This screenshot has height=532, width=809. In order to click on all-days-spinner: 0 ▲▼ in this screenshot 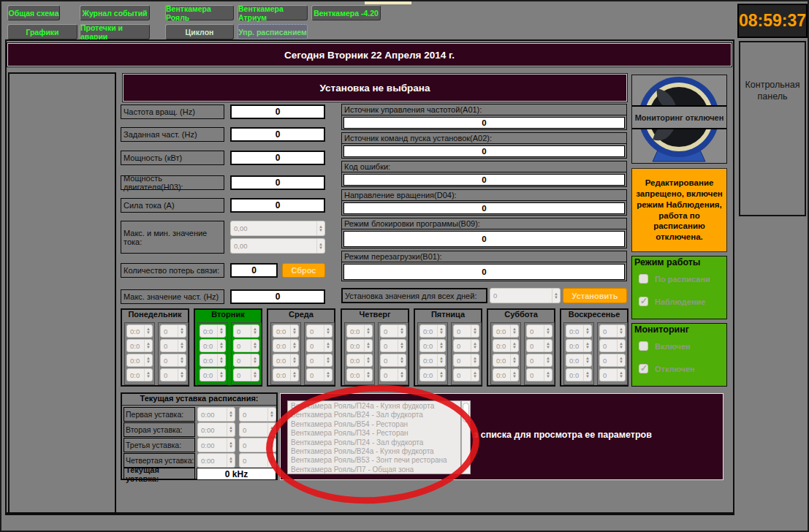, I will do `click(525, 295)`.